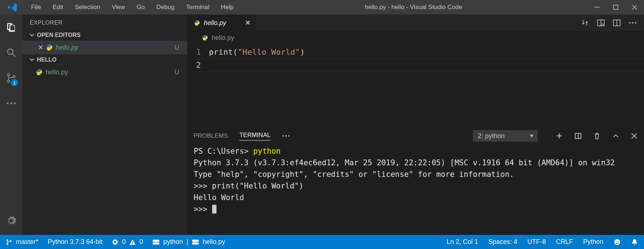 The height and width of the screenshot is (249, 644). I want to click on warning-icon, so click(132, 242).